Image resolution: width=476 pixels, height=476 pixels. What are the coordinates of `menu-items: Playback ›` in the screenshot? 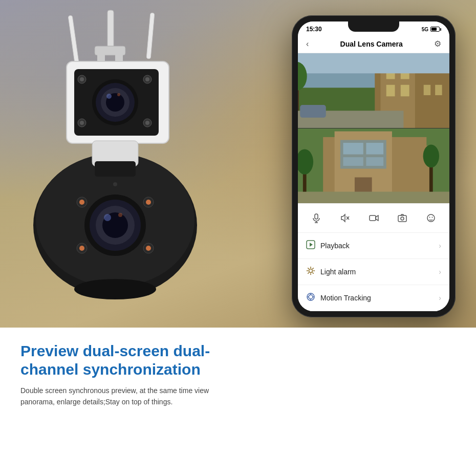 It's located at (374, 272).